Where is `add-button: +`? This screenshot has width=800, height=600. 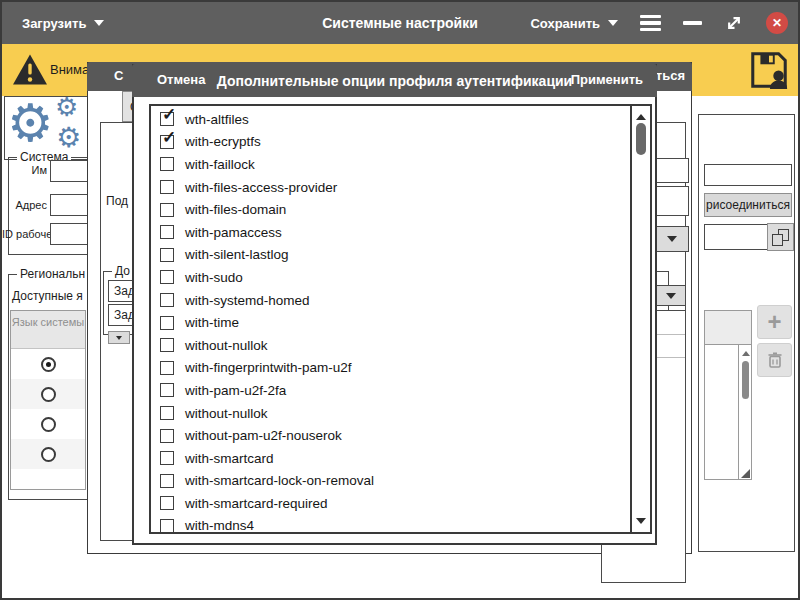
add-button: + is located at coordinates (774, 322).